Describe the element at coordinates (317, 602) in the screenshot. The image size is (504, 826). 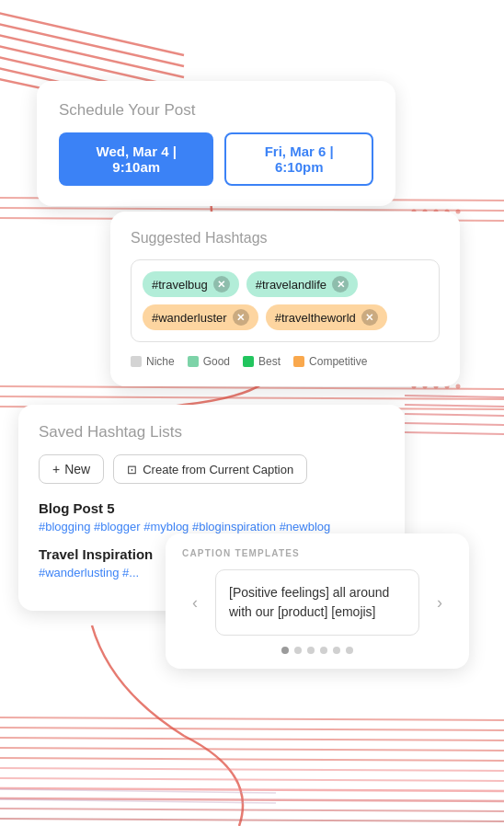
I see `caption-navigation: ‹ [Positive feelings] all around with ou…` at that location.